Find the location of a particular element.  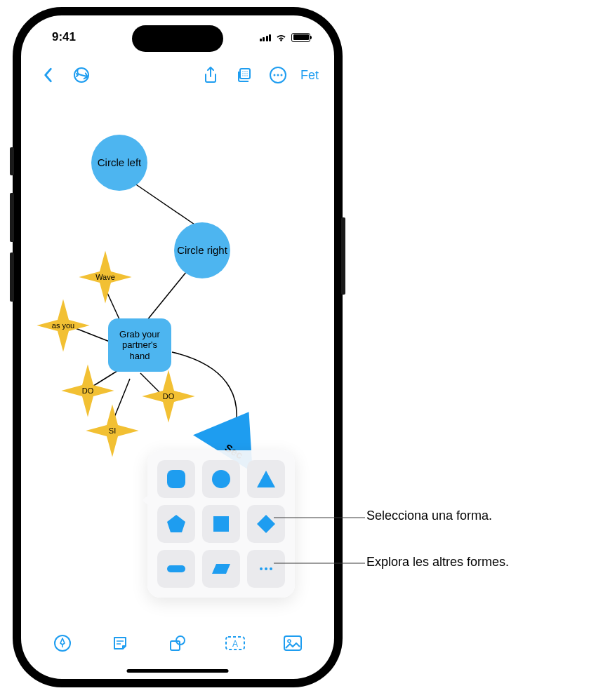

undo-icon is located at coordinates (81, 75).